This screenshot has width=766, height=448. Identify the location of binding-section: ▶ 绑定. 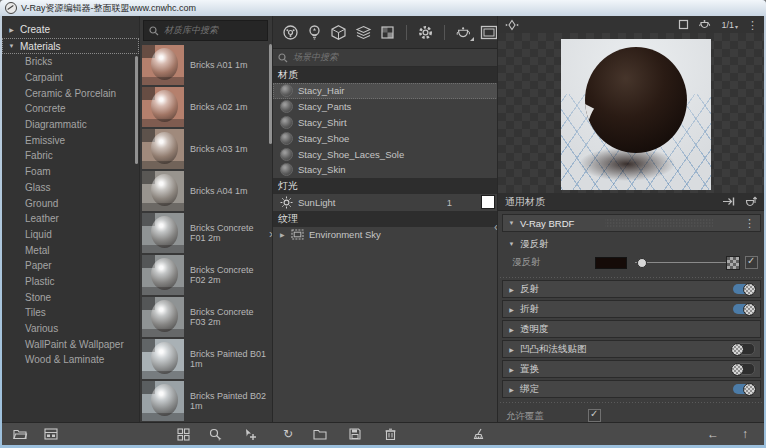
(632, 389).